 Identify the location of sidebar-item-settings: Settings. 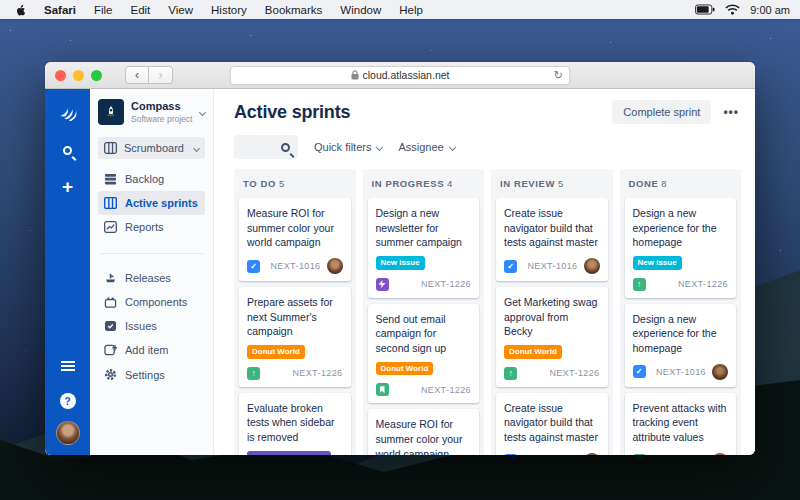
(152, 374).